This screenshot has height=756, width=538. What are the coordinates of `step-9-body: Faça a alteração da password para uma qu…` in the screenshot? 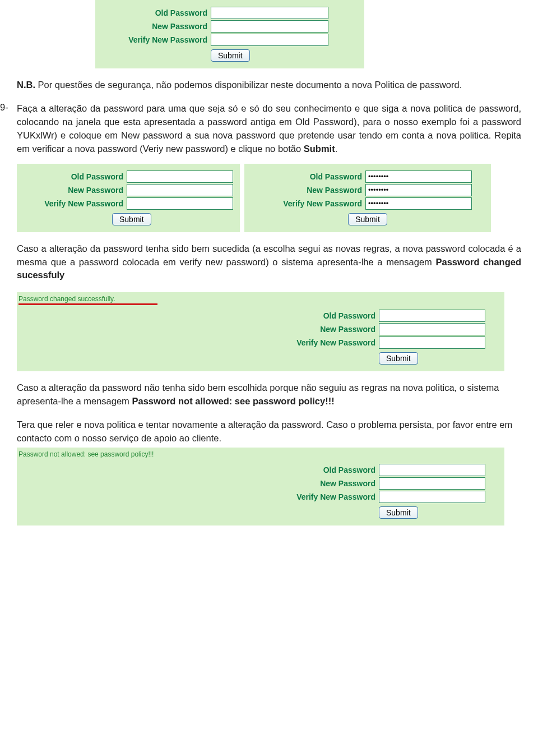 It's located at (269, 129).